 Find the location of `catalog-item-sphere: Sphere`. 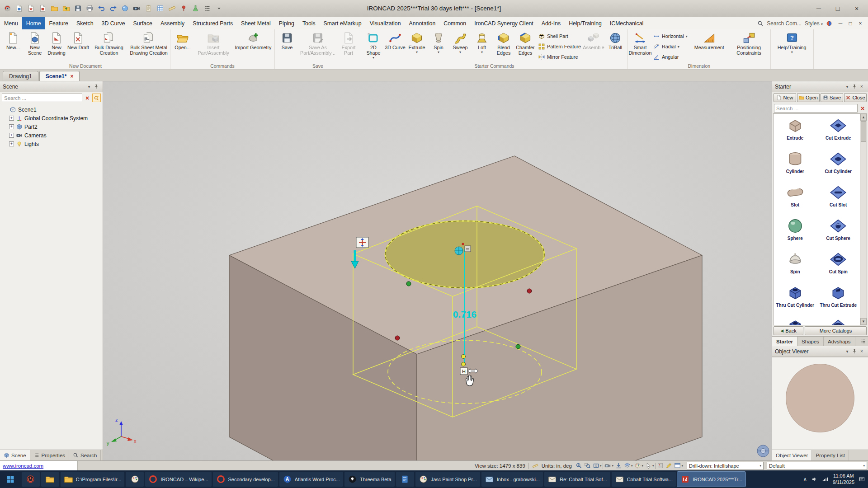

catalog-item-sphere: Sphere is located at coordinates (795, 233).